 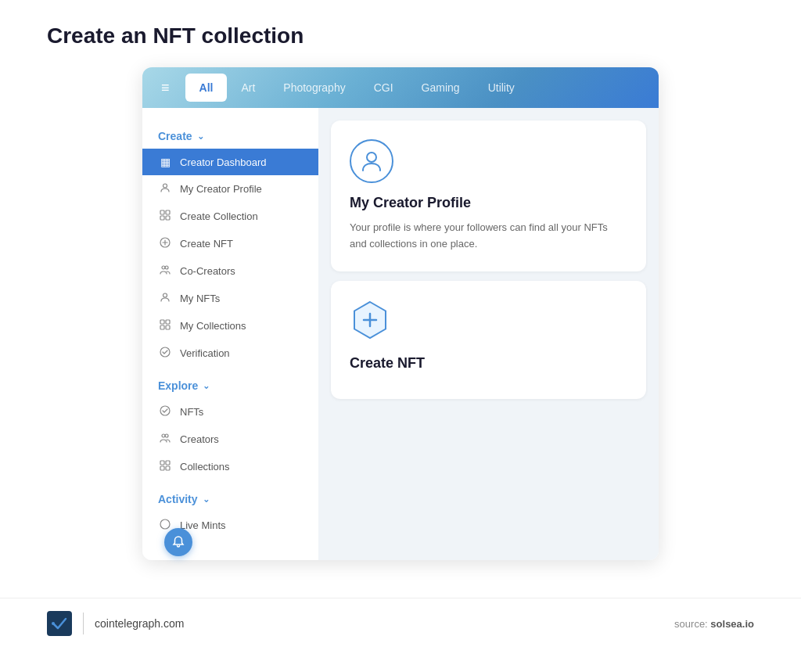 I want to click on sidebar-item-create-collection: Create Collection, so click(x=230, y=216).